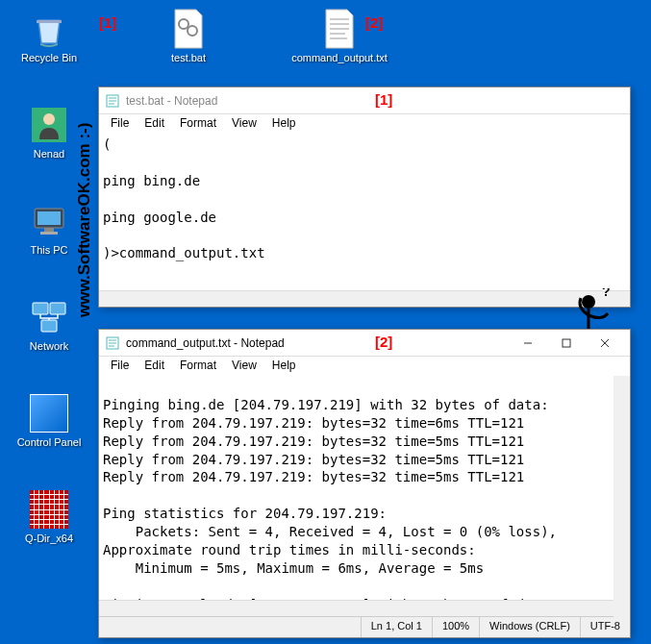 This screenshot has width=651, height=644. What do you see at coordinates (364, 101) in the screenshot?
I see `titlebar: test.bat - Notepad` at bounding box center [364, 101].